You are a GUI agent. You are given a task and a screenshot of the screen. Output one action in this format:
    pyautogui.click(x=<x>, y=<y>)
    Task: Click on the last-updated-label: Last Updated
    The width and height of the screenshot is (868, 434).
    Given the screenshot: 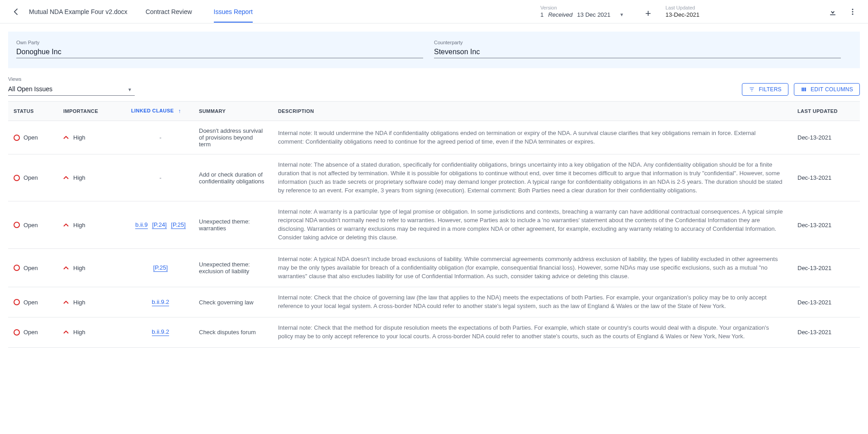 What is the action you would take?
    pyautogui.click(x=697, y=8)
    